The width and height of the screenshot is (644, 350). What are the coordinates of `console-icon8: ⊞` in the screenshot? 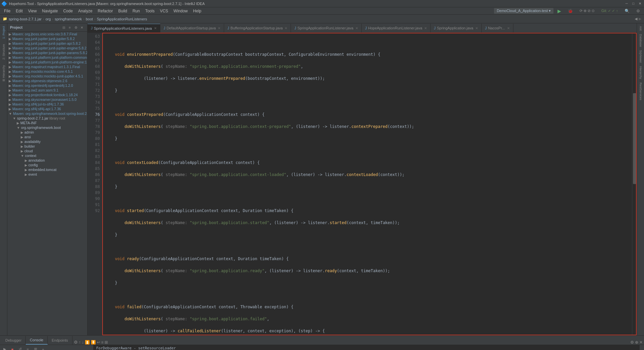 It's located at (106, 342).